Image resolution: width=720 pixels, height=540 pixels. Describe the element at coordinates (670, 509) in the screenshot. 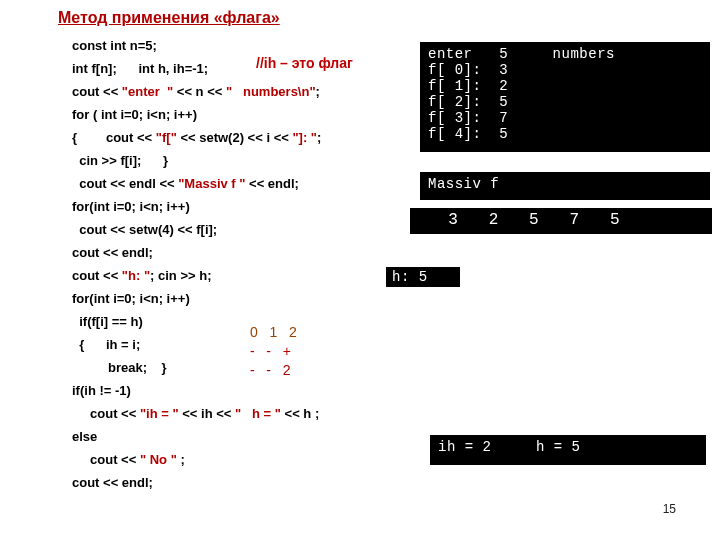

I see `page-number: 15` at that location.